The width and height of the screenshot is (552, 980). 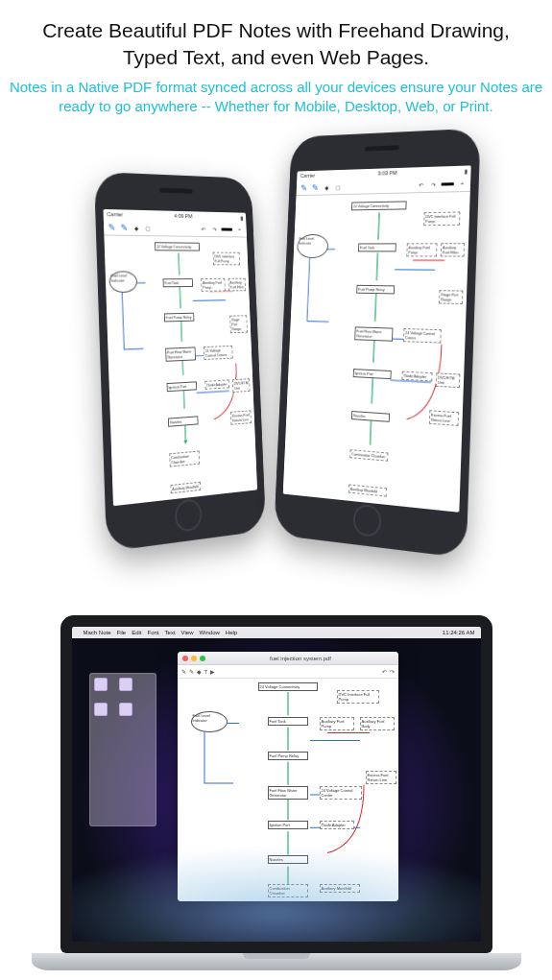 What do you see at coordinates (288, 658) in the screenshot?
I see `window-titlebar: fuel injection system.pdf` at bounding box center [288, 658].